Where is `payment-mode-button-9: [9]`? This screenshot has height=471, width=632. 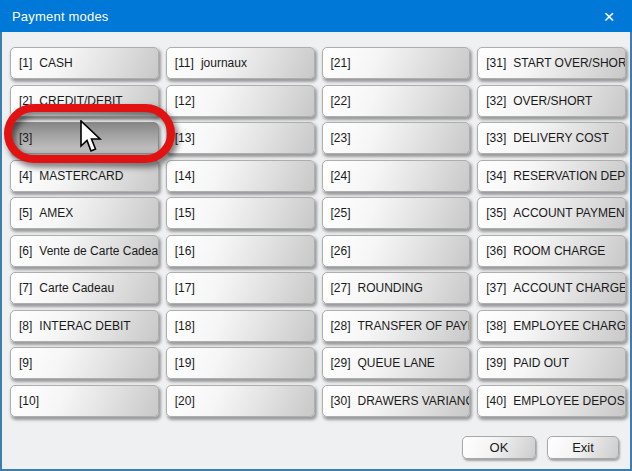
payment-mode-button-9: [9] is located at coordinates (84, 363).